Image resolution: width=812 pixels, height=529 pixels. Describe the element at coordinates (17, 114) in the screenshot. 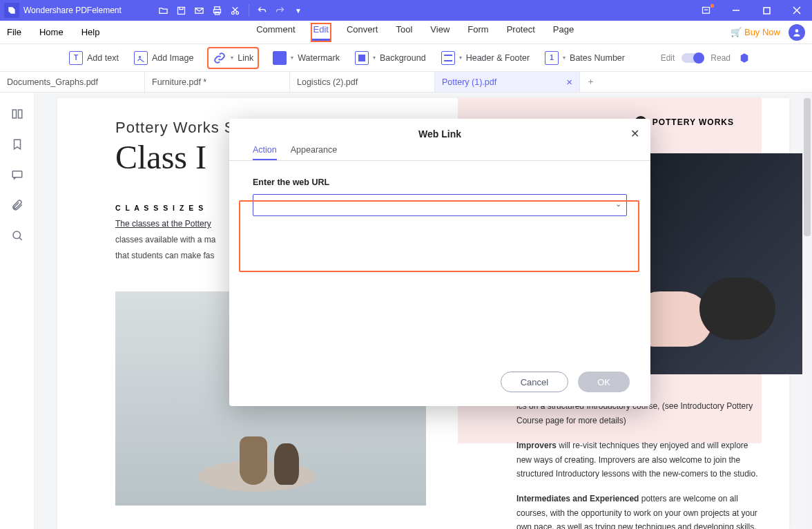

I see `thumbnails-icon` at that location.